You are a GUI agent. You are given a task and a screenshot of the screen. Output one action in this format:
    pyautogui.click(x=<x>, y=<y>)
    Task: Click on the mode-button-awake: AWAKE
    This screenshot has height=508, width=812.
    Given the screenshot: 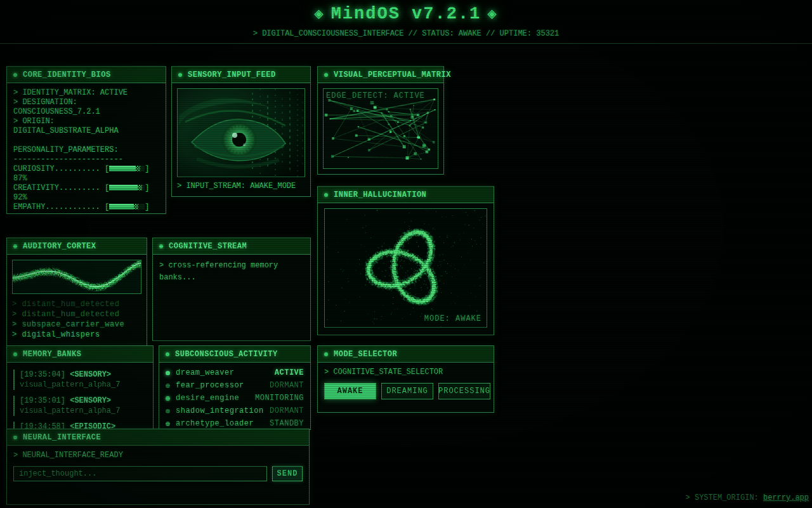 What is the action you would take?
    pyautogui.click(x=350, y=391)
    